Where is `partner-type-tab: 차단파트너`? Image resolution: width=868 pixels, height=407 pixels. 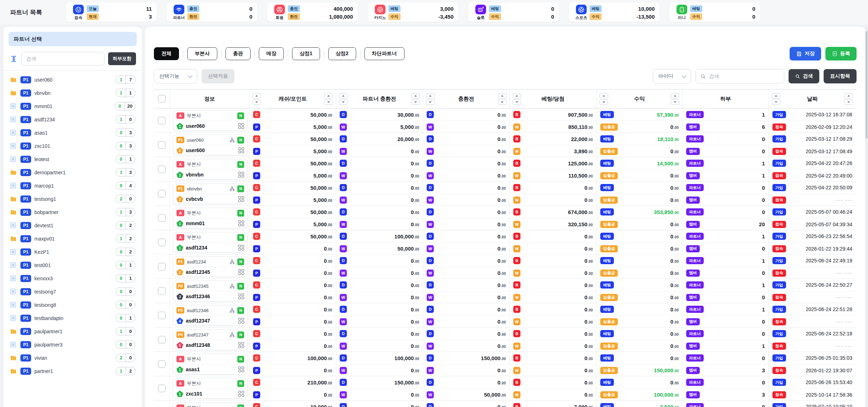
partner-type-tab: 차단파트너 is located at coordinates (384, 54).